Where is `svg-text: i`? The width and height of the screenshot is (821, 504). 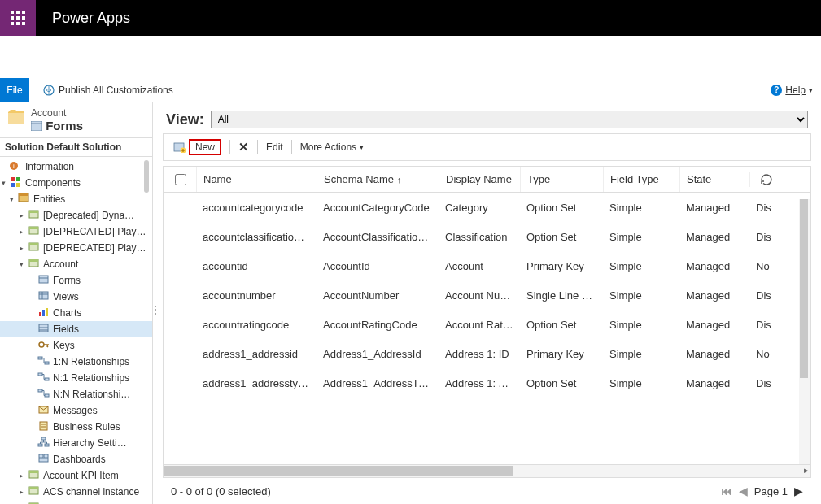
svg-text: i is located at coordinates (14, 166).